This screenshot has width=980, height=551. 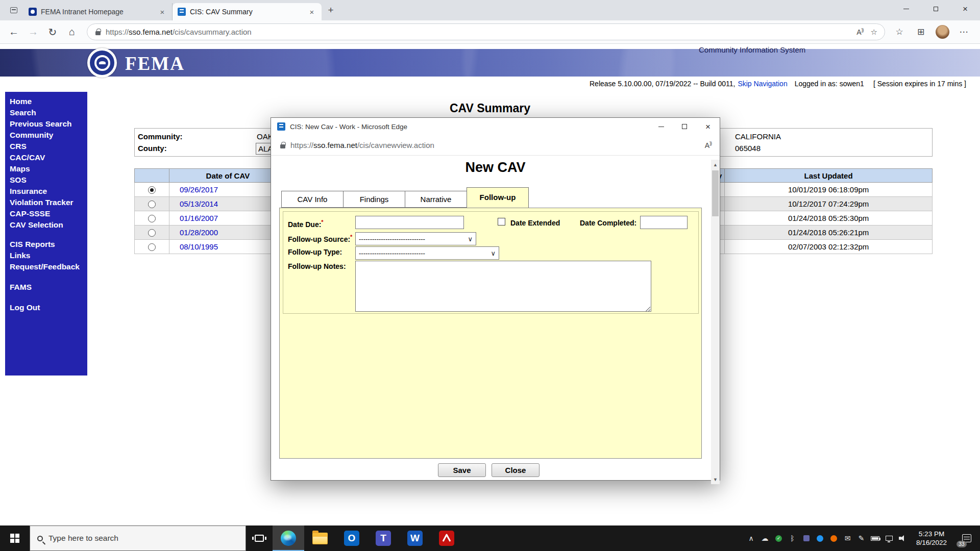 I want to click on scroll-up-icon: ▲, so click(x=716, y=164).